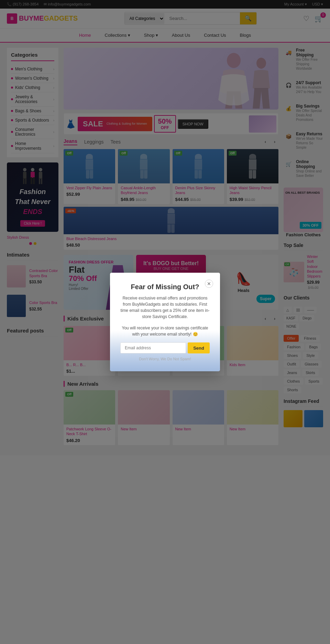  Describe the element at coordinates (153, 348) in the screenshot. I see `popup-email-input` at that location.